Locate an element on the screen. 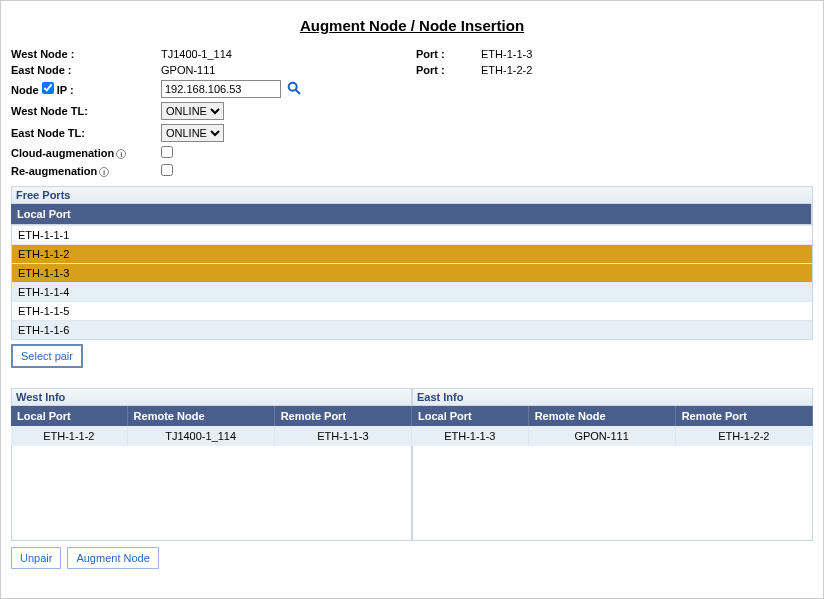  east-tl-select: ONLINE is located at coordinates (192, 133).